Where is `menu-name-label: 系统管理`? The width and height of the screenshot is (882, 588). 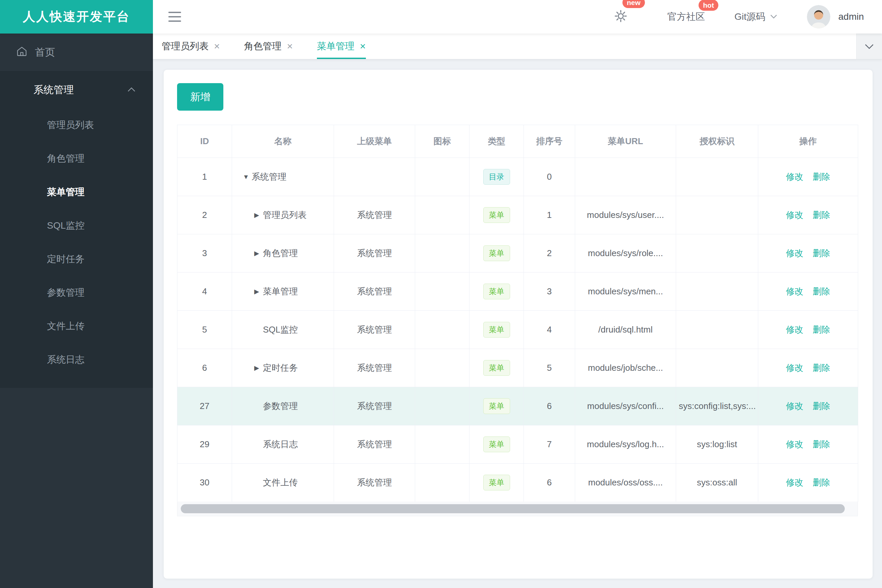 menu-name-label: 系统管理 is located at coordinates (269, 177).